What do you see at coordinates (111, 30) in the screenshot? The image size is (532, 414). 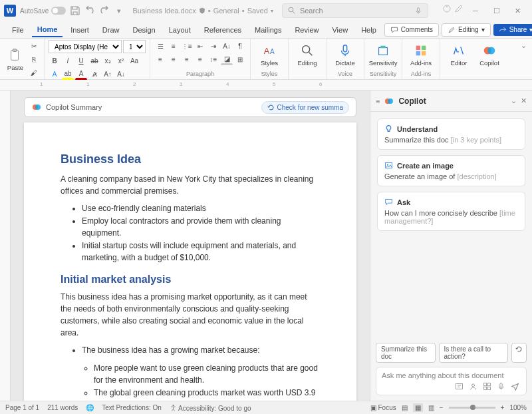 I see `tab-draw: Draw` at bounding box center [111, 30].